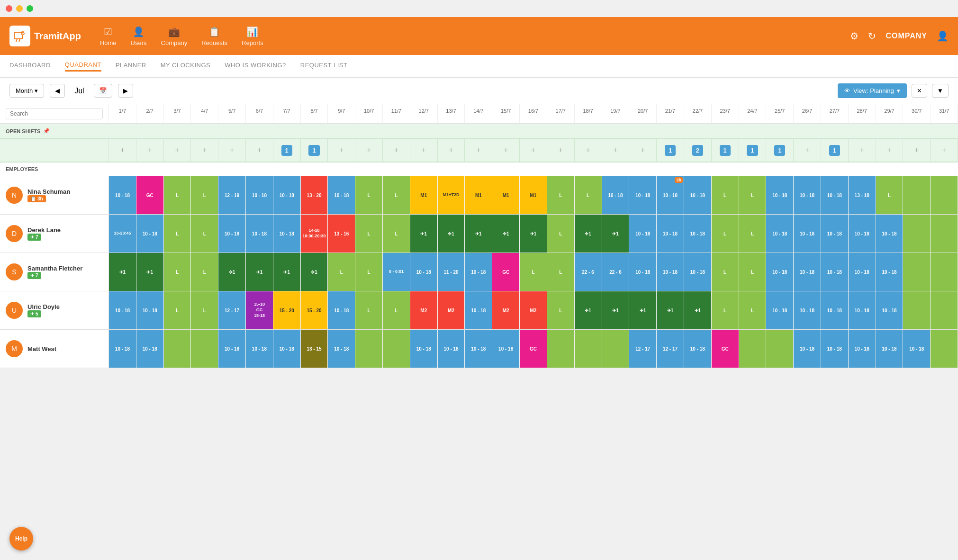 The height and width of the screenshot is (560, 958). Describe the element at coordinates (643, 272) in the screenshot. I see `shift-sam-20: 10 - 18` at that location.